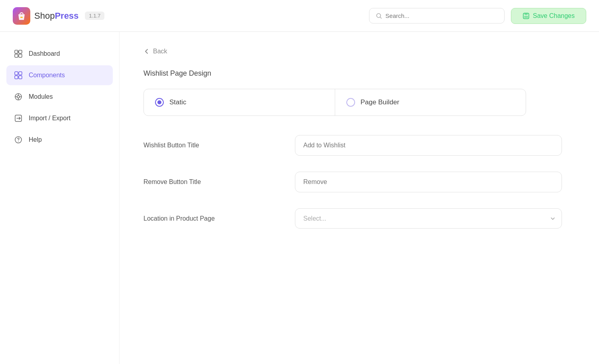  What do you see at coordinates (60, 140) in the screenshot?
I see `sidebar-item-help: Help` at bounding box center [60, 140].